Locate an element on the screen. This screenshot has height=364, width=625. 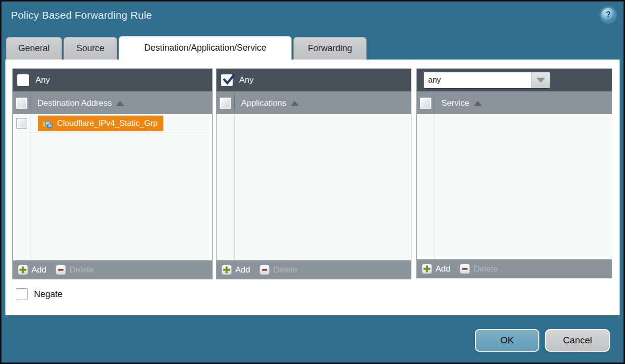
service-footer: Add Delete is located at coordinates (514, 269).